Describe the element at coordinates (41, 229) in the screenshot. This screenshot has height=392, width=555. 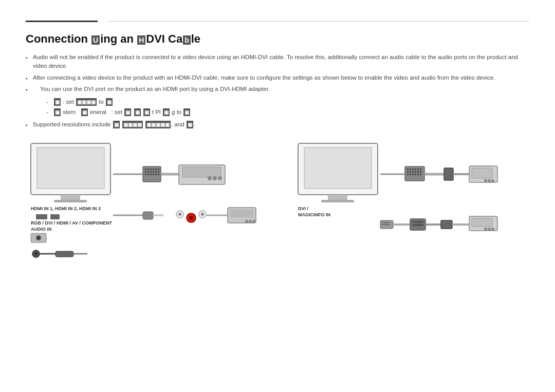
I see `svg-text: AUDIO IN` at that location.